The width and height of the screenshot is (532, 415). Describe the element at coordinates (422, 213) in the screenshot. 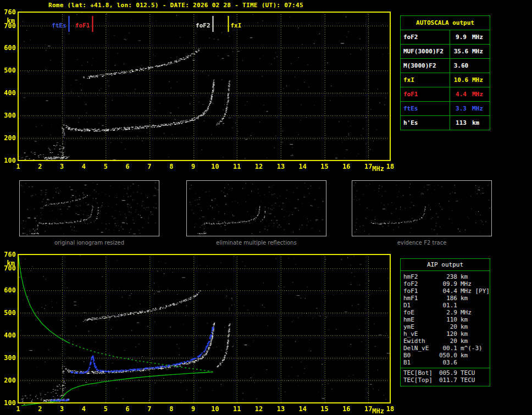

I see `thumbnail-f2-trace: evidence F2 trace` at that location.